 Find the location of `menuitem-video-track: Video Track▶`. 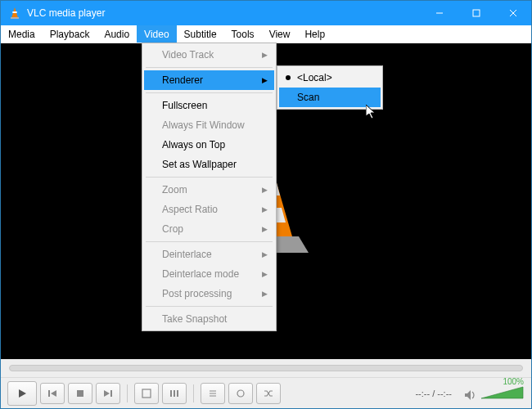

menuitem-video-track: Video Track▶ is located at coordinates (210, 55).